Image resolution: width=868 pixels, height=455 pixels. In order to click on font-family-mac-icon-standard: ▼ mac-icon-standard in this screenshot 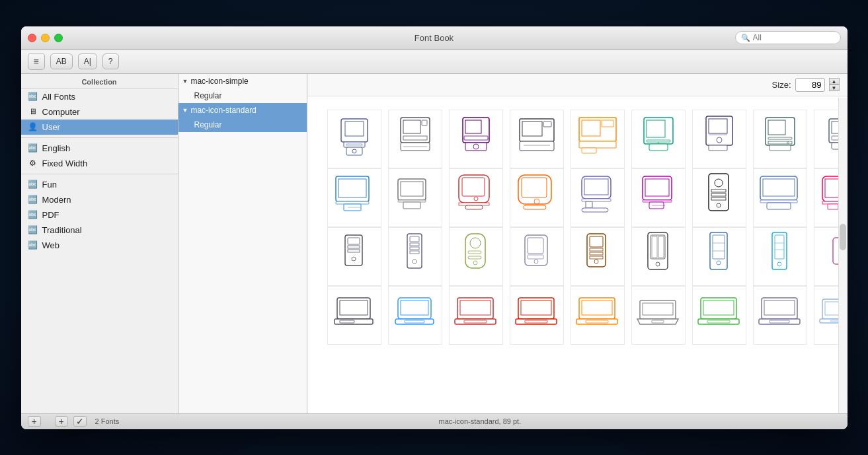, I will do `click(243, 110)`.